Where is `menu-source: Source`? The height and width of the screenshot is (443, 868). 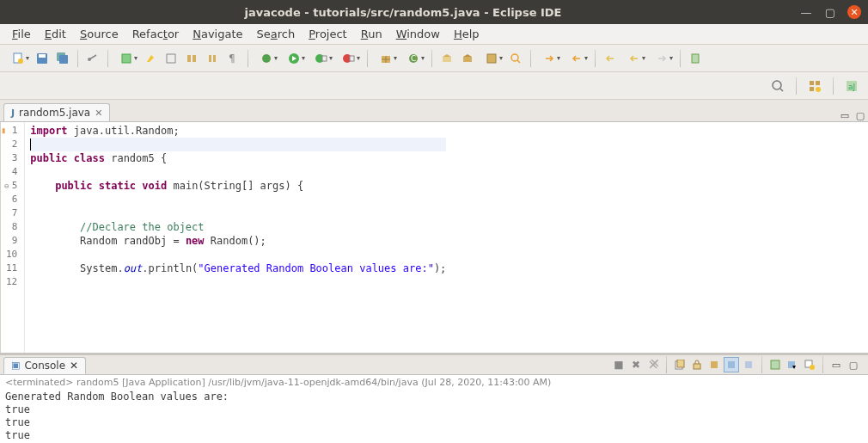 menu-source: Source is located at coordinates (100, 34).